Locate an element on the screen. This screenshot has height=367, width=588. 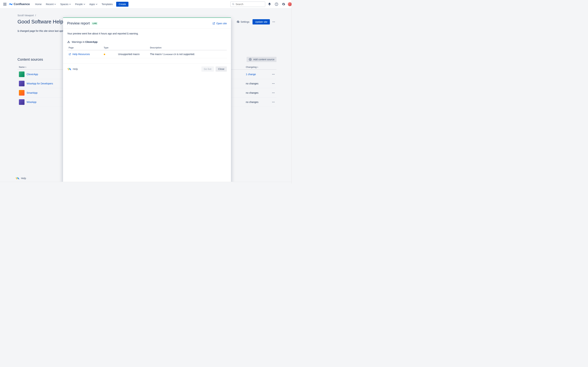
plus-circle-icon is located at coordinates (250, 59).